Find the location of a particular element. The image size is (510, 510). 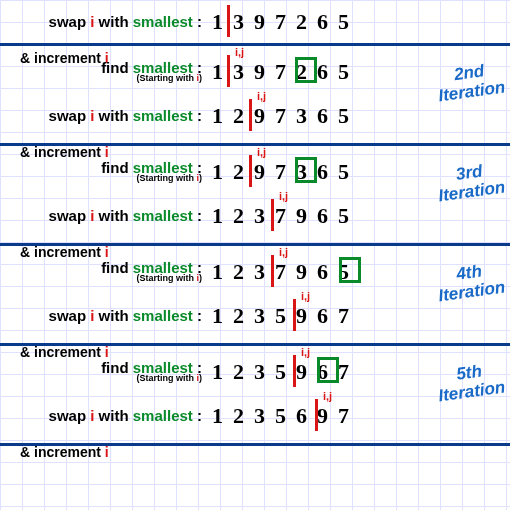

array-display: 1235697i,j is located at coordinates (286, 416).